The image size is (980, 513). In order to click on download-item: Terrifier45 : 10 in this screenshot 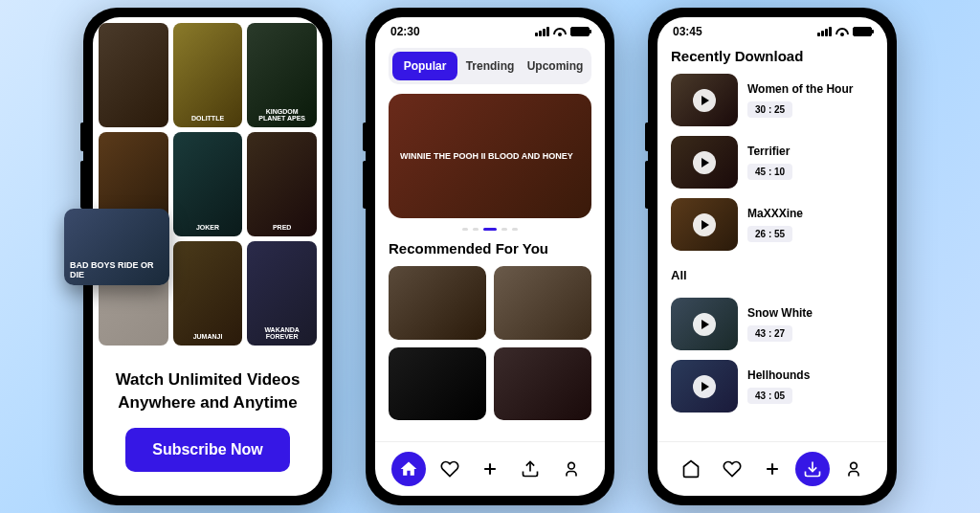, I will do `click(772, 163)`.